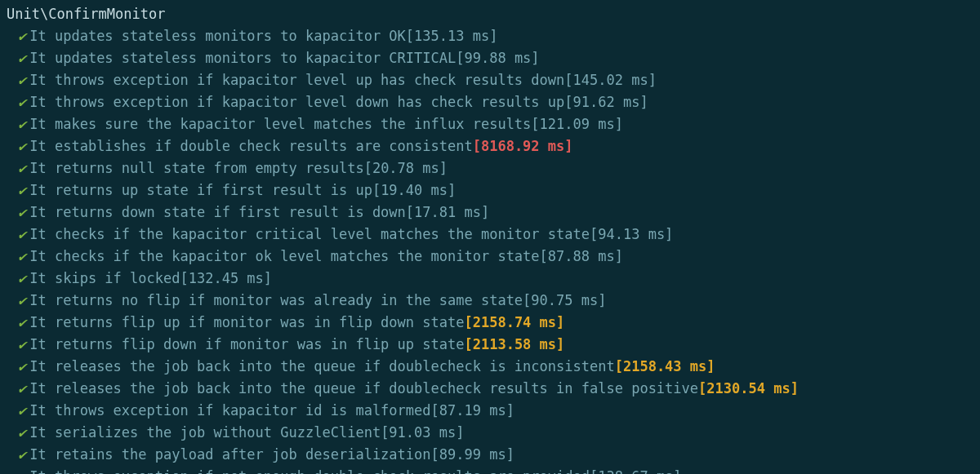 This screenshot has height=474, width=980. Describe the element at coordinates (473, 411) in the screenshot. I see `test-duration: [87.19 ms]` at that location.